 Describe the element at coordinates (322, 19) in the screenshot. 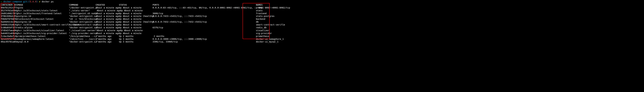

I see `table-row: f9b0df8f687bblockscout/blockscout:latest…` at that location.